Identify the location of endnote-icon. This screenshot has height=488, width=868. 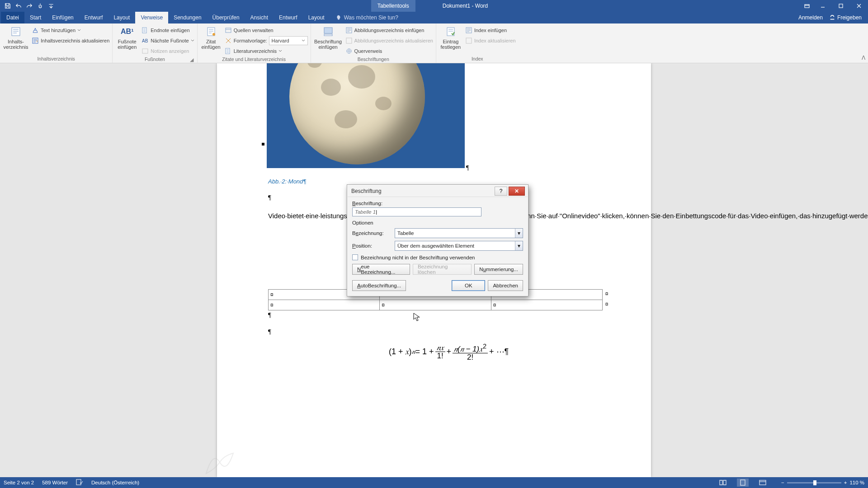
(145, 30).